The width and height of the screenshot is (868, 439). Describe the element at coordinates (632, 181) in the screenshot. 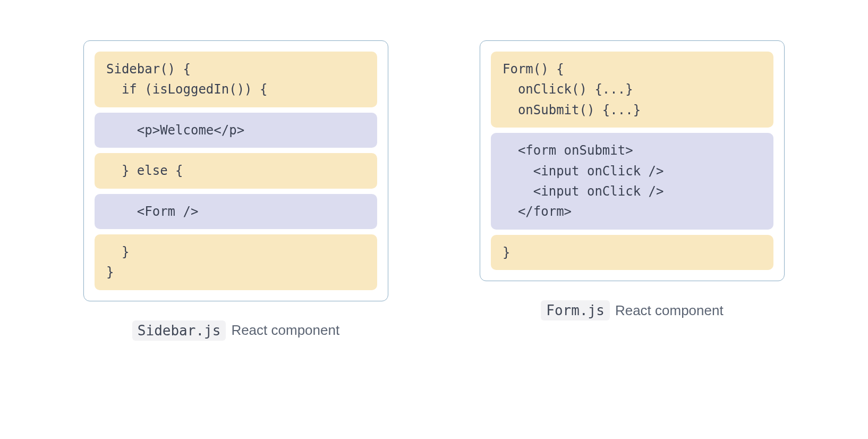

I see `code-block: <form onSubmit> <input onClick /> <input…` at that location.